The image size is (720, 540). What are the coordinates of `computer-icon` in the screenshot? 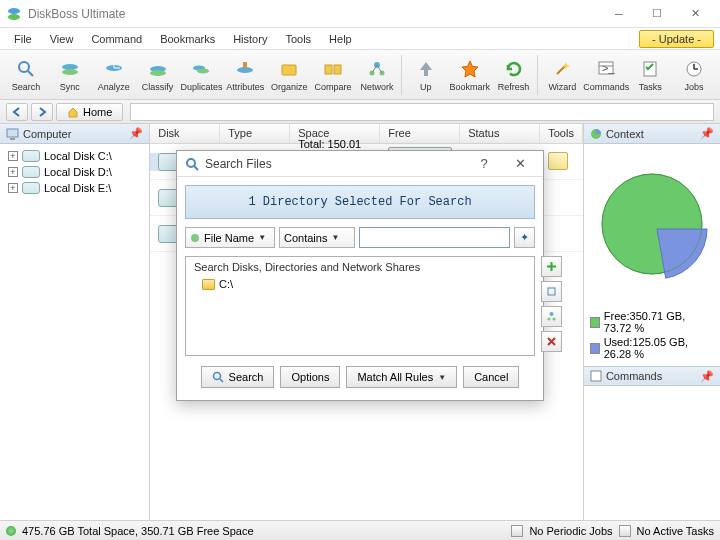 It's located at (12, 134).